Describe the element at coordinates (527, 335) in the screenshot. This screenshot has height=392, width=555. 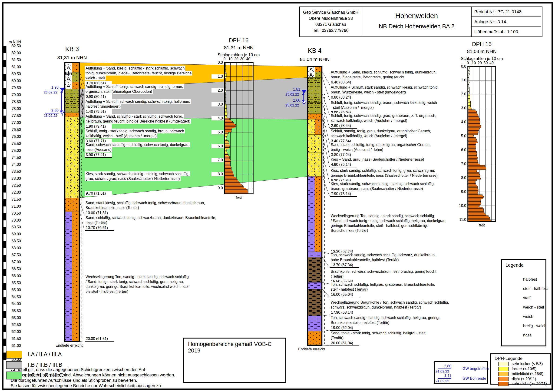
I see `consistency-legend-label: nass` at that location.